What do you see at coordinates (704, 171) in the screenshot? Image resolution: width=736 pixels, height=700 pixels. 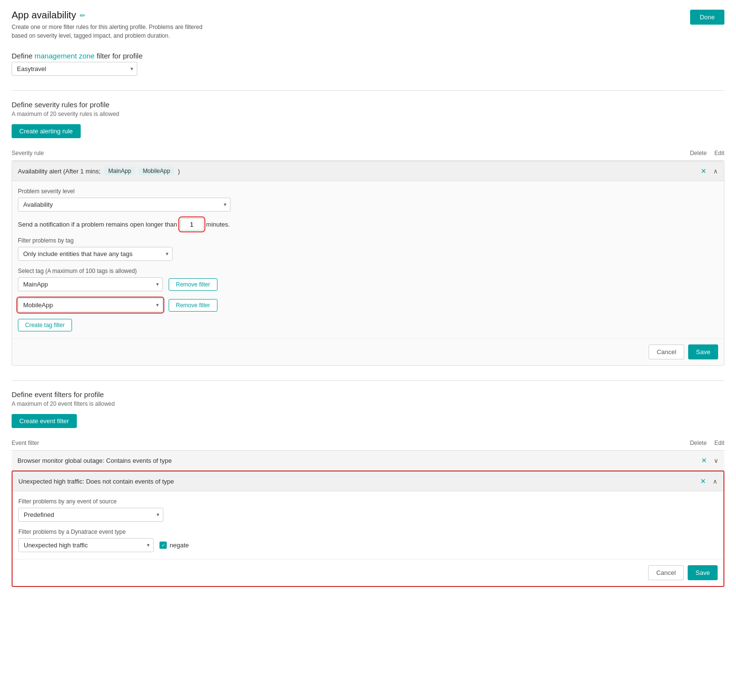 I see `severity-rule-delete-icon: ✕` at bounding box center [704, 171].